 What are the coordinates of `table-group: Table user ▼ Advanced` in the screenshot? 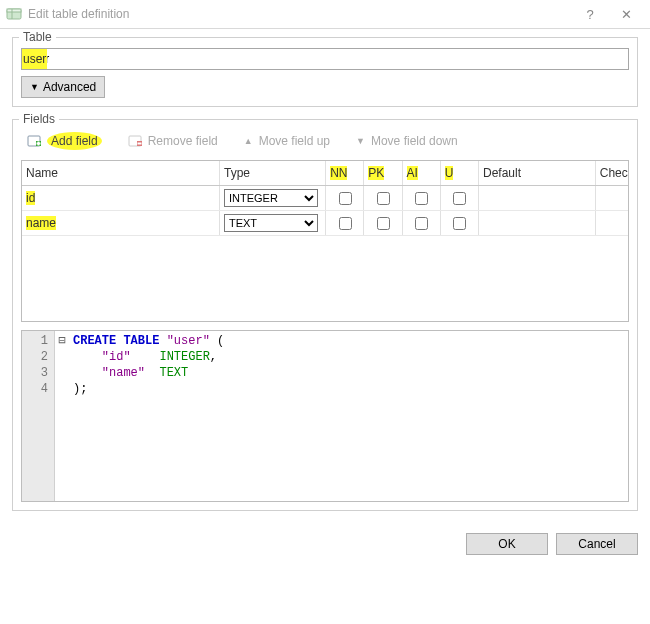 It's located at (325, 72).